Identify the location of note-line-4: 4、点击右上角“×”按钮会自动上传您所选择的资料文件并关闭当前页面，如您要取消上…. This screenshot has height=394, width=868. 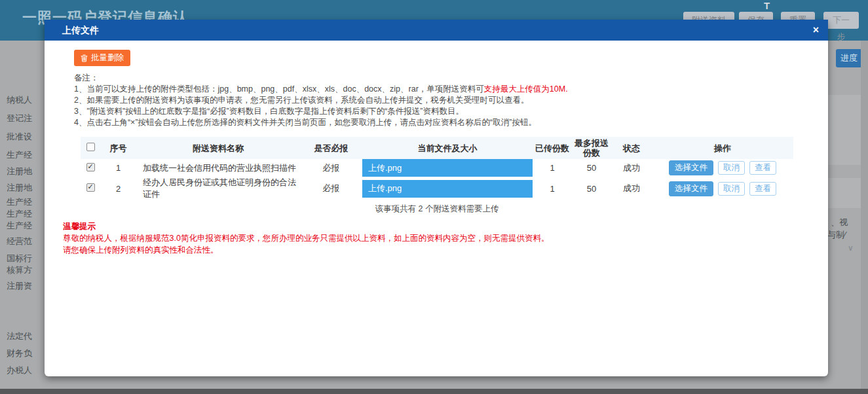
(451, 123).